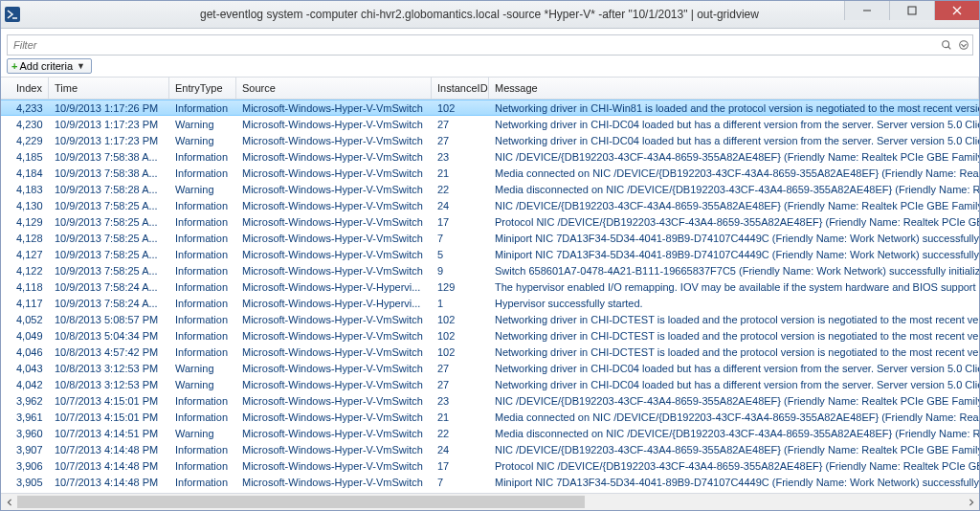 This screenshot has width=980, height=511. Describe the element at coordinates (490, 270) in the screenshot. I see `table-row: 4,12210/9/2013 7:58:25 A...InformationMi…` at that location.